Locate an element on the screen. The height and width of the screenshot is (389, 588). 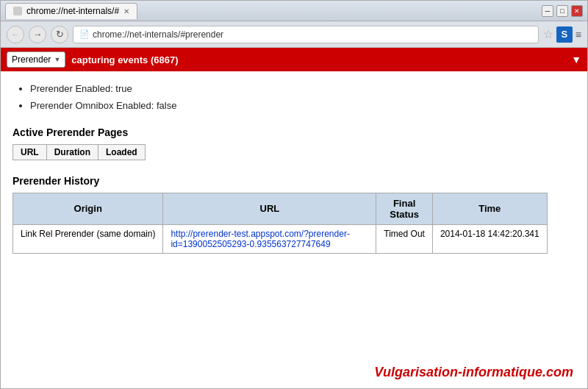
active-col-loaded: Loaded is located at coordinates (122, 151).